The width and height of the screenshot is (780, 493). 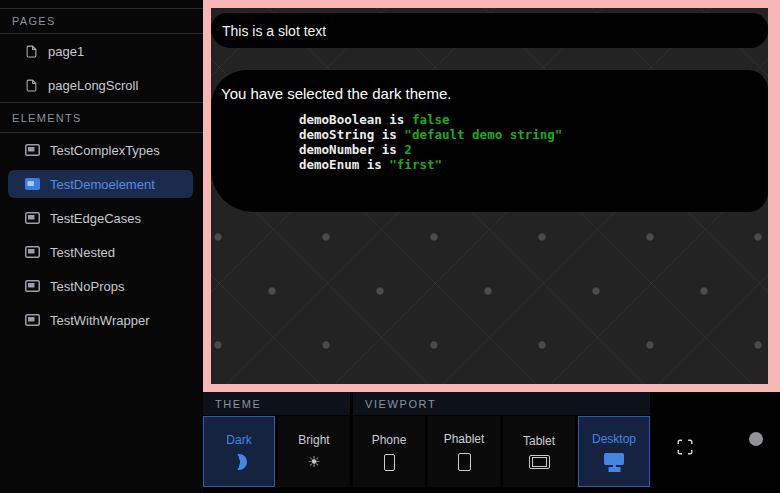 I want to click on code-line: demoNumber is 2, so click(x=526, y=150).